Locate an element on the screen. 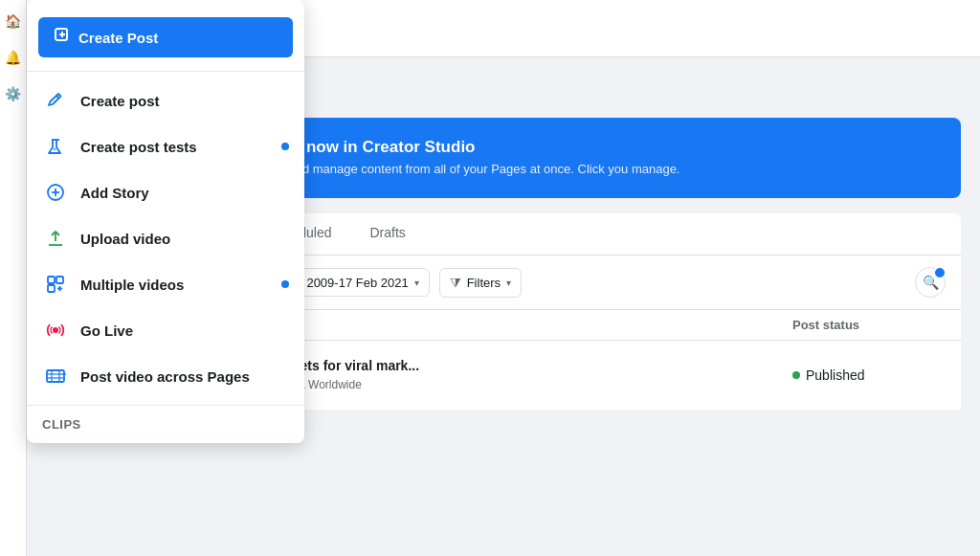 Image resolution: width=980 pixels, height=556 pixels. beaker-icon is located at coordinates (56, 146).